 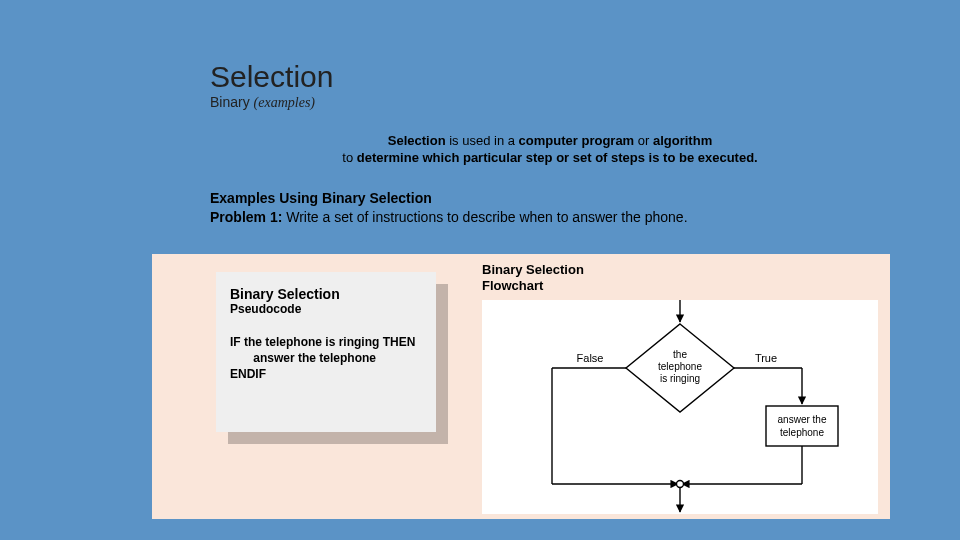 I want to click on false-label: False, so click(x=590, y=358).